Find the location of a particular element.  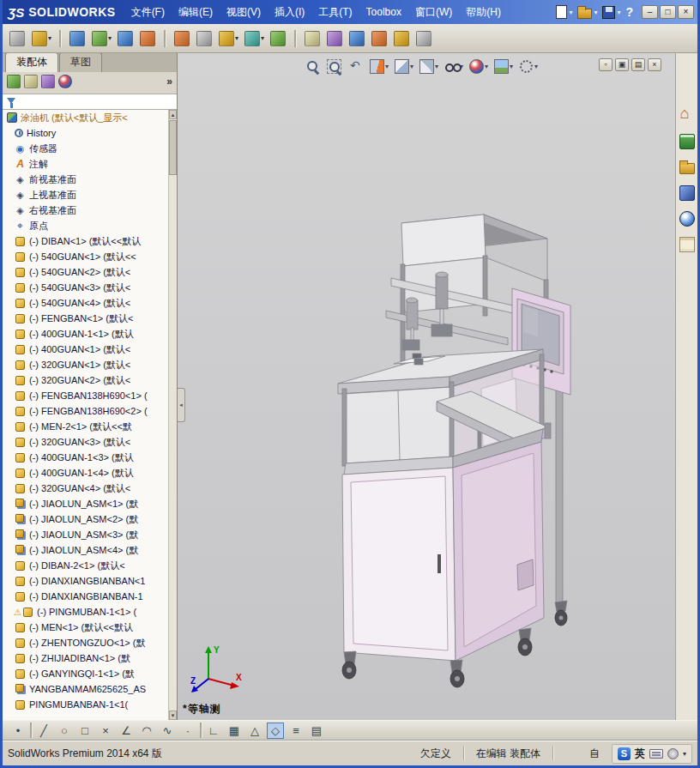

language-indicator: 英 is located at coordinates (640, 753).